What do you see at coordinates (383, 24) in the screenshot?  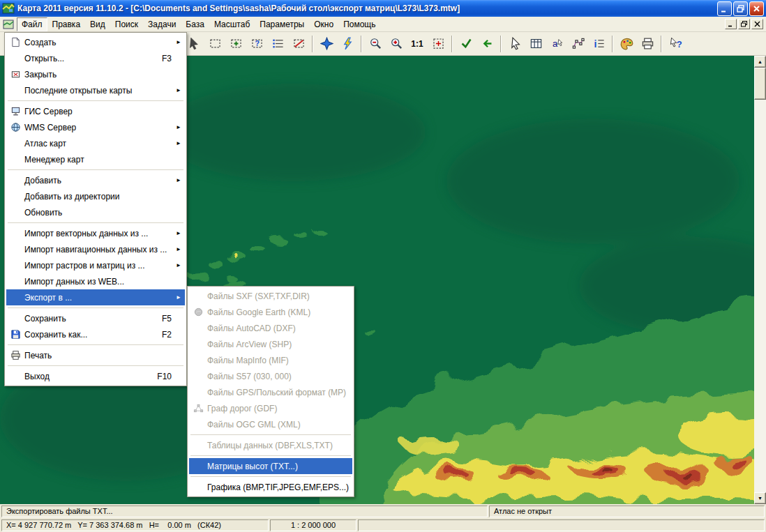 I see `menu-bar: ФайлПравкаВидПоискЗадачиБазаМасштабПарам…` at bounding box center [383, 24].